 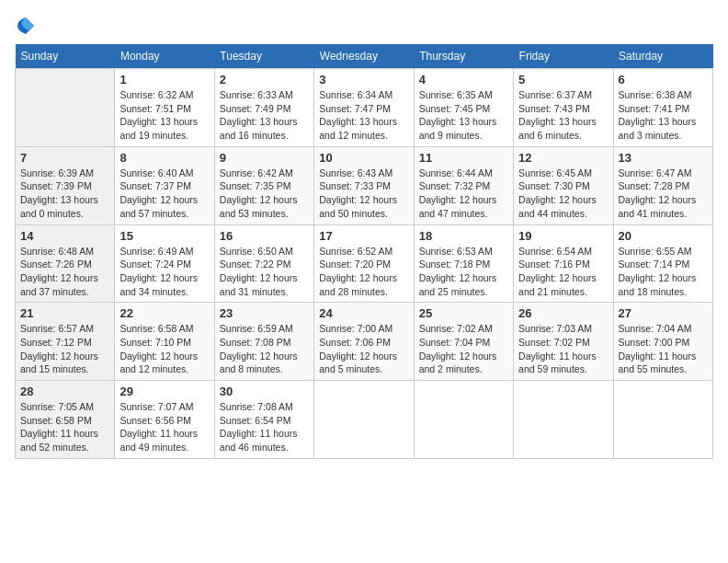 What do you see at coordinates (364, 57) in the screenshot?
I see `weekday-header-row: SundayMondayTuesdayWednesdayThursdayFrid…` at bounding box center [364, 57].